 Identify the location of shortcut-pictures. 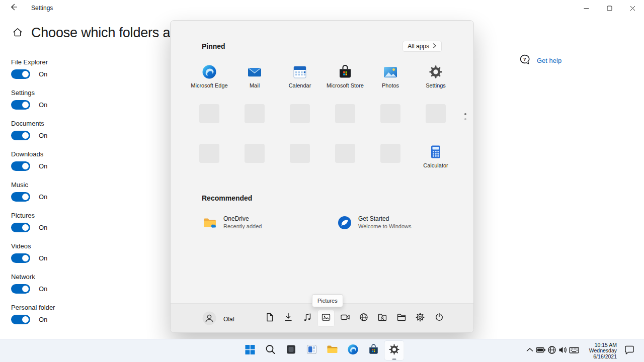
(326, 318).